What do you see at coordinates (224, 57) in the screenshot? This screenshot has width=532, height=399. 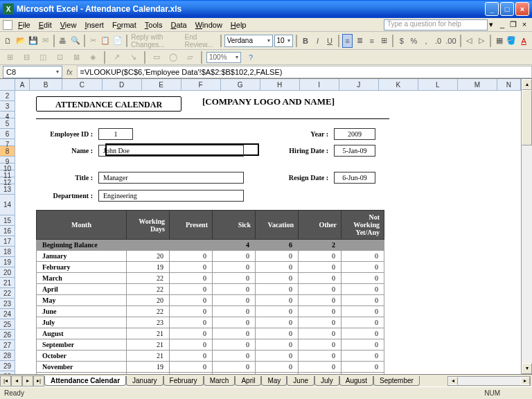 I see `zoom-select: 100%▾` at bounding box center [224, 57].